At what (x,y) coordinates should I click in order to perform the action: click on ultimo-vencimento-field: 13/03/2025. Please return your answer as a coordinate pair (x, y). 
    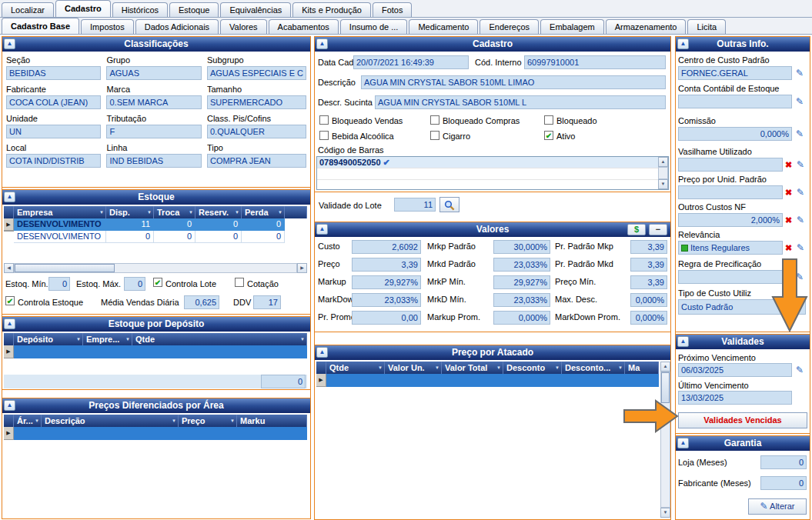
    Looking at the image, I should click on (735, 398).